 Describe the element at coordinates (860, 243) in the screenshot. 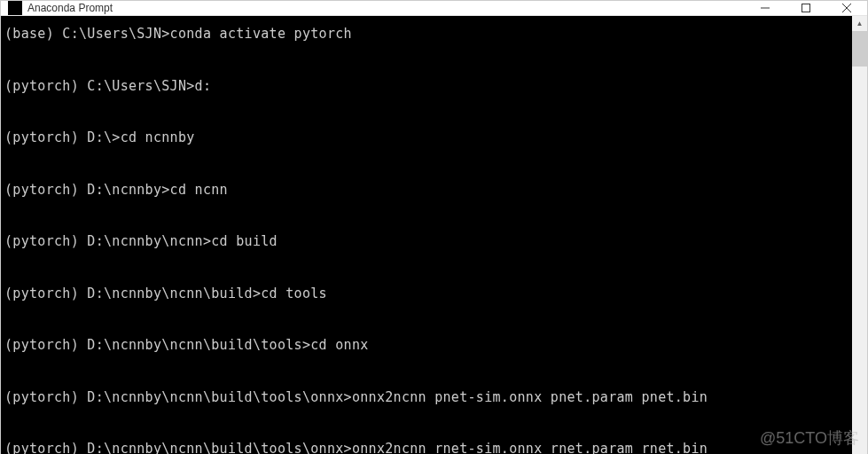

I see `scrollbar-track` at that location.